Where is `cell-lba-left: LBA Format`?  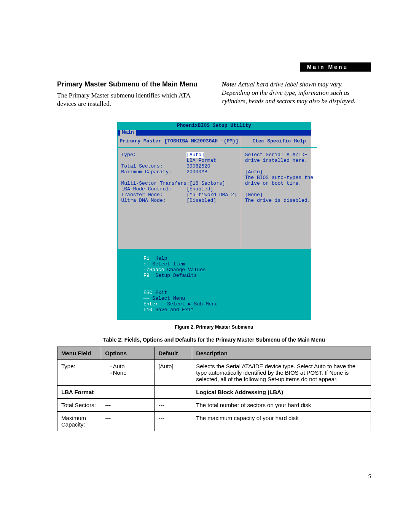
cell-lba-left: LBA Format is located at coordinates (79, 392).